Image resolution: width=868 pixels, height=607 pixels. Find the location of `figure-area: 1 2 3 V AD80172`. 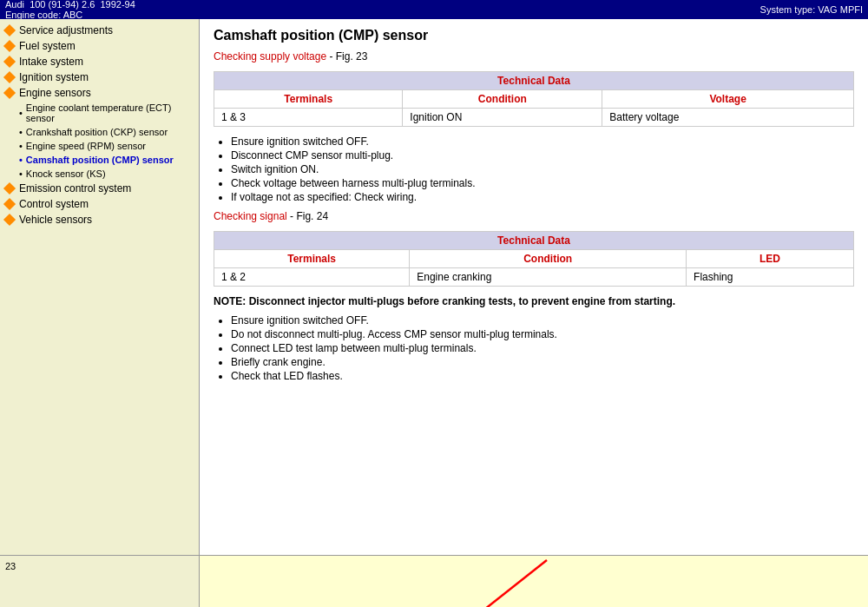

figure-area: 1 2 3 V AD80172 is located at coordinates (534, 582).